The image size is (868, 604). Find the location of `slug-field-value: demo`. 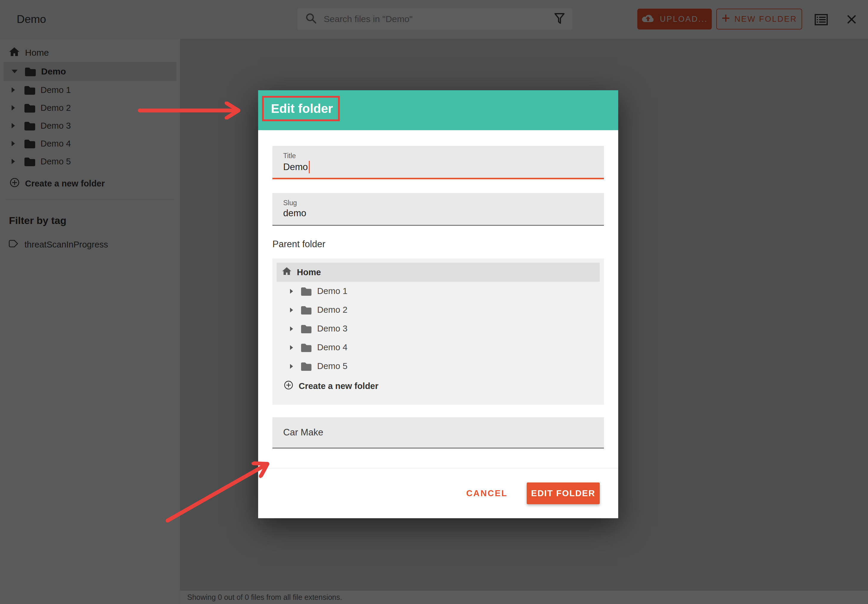

slug-field-value: demo is located at coordinates (295, 213).